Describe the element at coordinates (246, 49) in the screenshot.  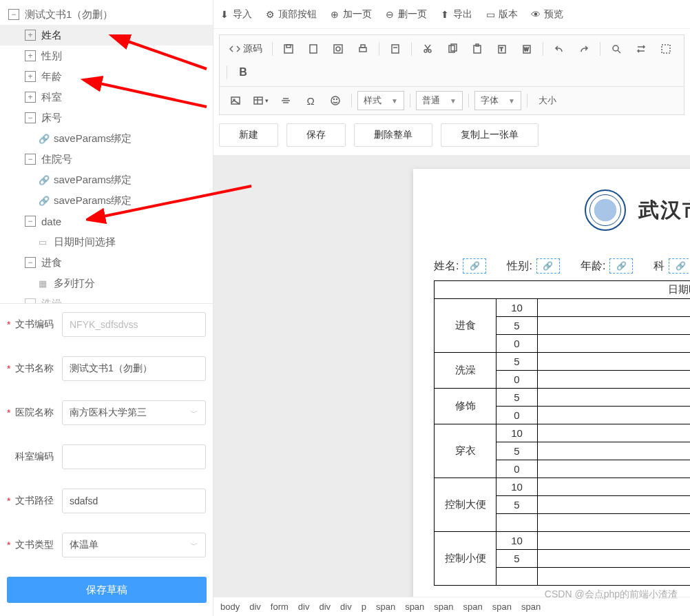
I see `source-button: 源码` at that location.